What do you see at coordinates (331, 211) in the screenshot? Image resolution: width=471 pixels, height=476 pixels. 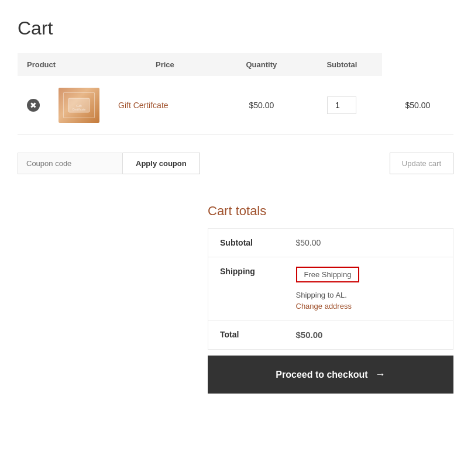 I see `cart-totals-title: Cart totals` at bounding box center [331, 211].